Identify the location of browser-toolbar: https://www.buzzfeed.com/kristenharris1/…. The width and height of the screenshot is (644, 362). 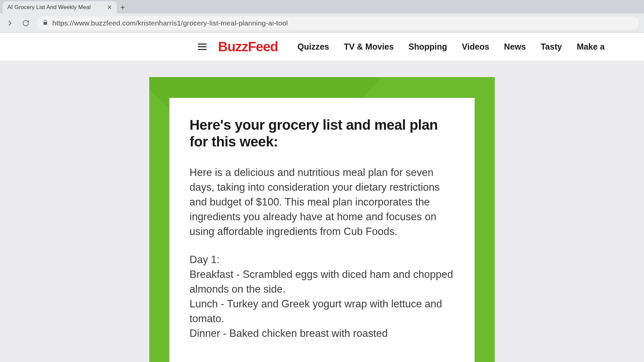
(322, 23).